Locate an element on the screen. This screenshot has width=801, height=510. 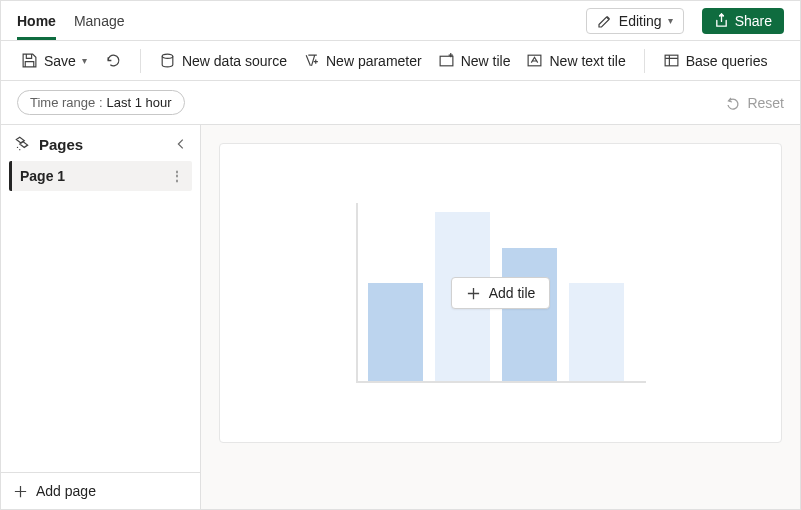
undo-icon is located at coordinates (733, 103).